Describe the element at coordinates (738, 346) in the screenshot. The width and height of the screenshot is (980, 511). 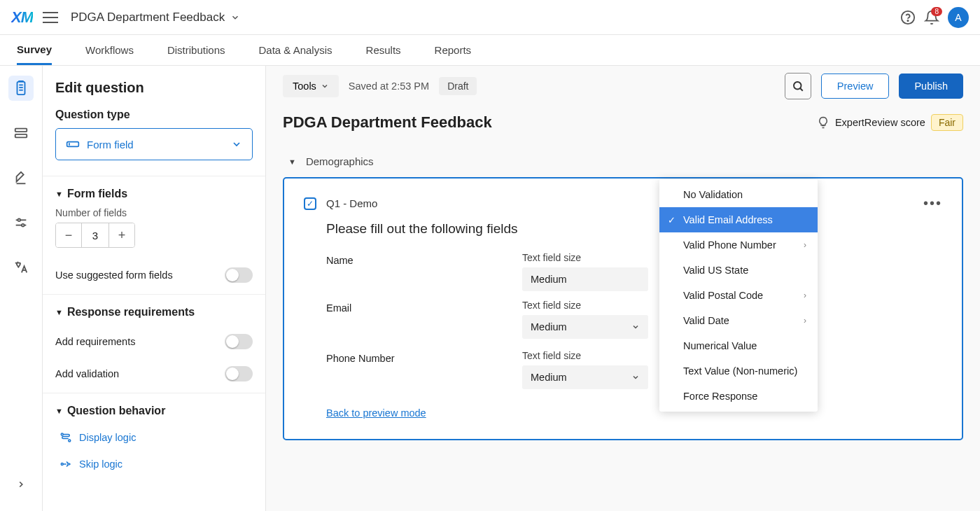
I see `validation-option: Numerical Value` at that location.